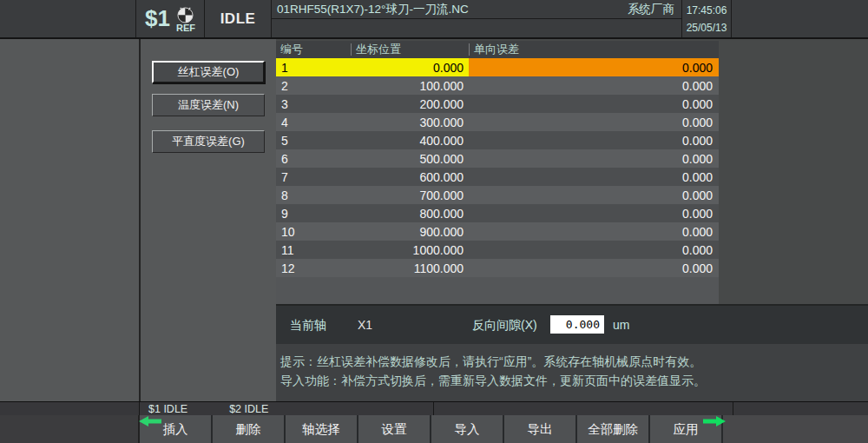 The height and width of the screenshot is (443, 868). I want to click on channel-label: $1, so click(158, 19).